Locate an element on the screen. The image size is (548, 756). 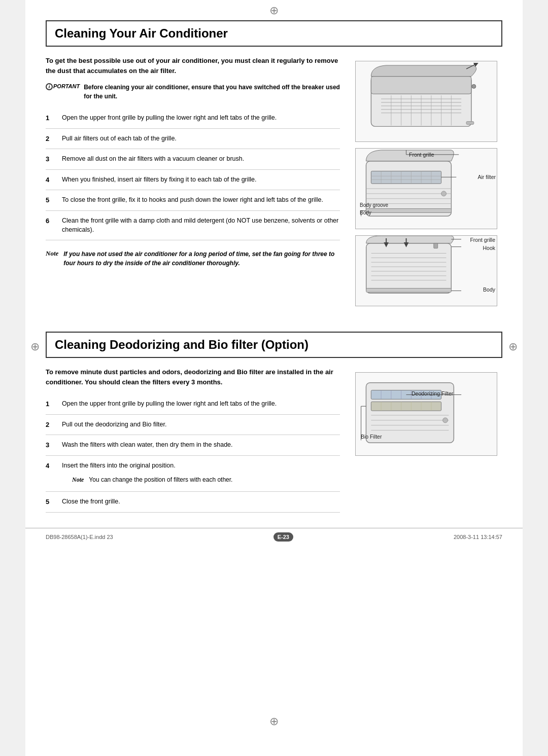
section2-diagrams: Deodorizing Filter Bio Filter is located at coordinates (429, 440).